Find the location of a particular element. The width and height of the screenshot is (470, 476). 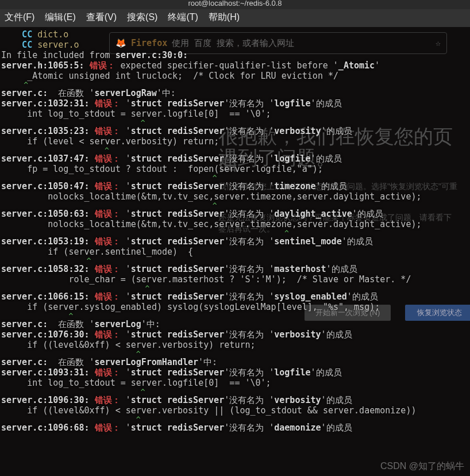

window-title: root@localhost:~/redis-6.0.8 is located at coordinates (234, 3).